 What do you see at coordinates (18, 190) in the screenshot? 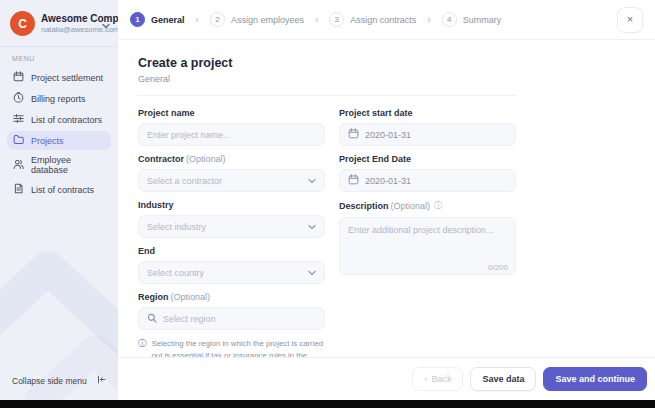
I see `contract-icon` at bounding box center [18, 190].